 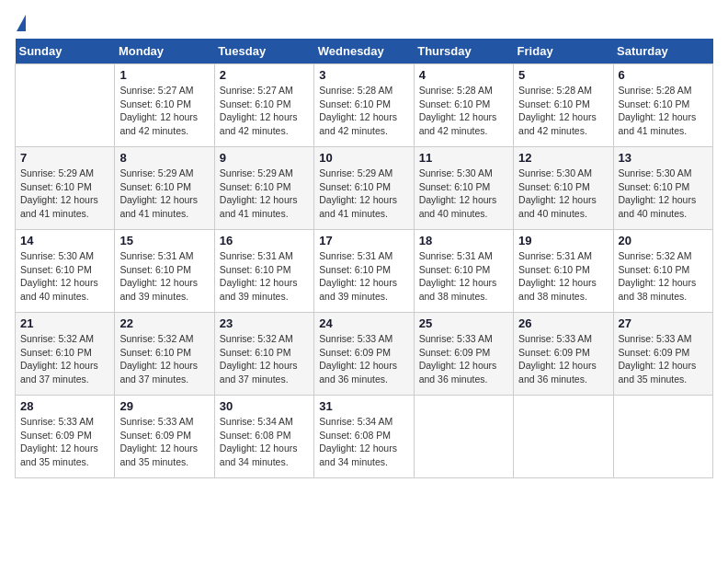 I want to click on calendar-cell: 14Sunrise: 5:30 AMSunset: 6:10 PMDayligh…, so click(x=65, y=271).